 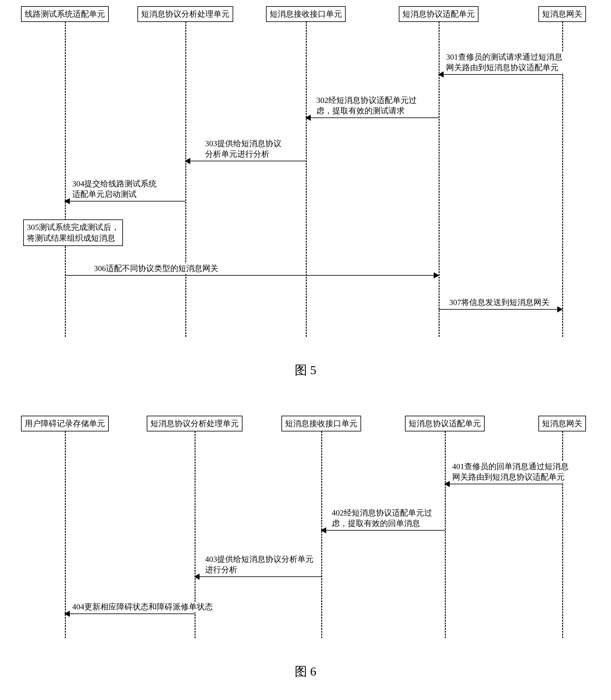 I want to click on message-label: 303提供给短消息协议 分析单元进行分析, so click(x=243, y=149).